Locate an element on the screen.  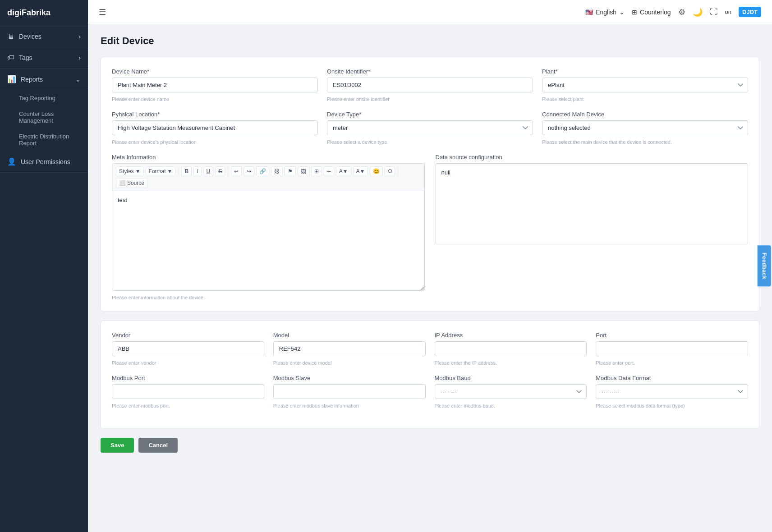
lang-chevron-icon: ⌄ is located at coordinates (622, 12).